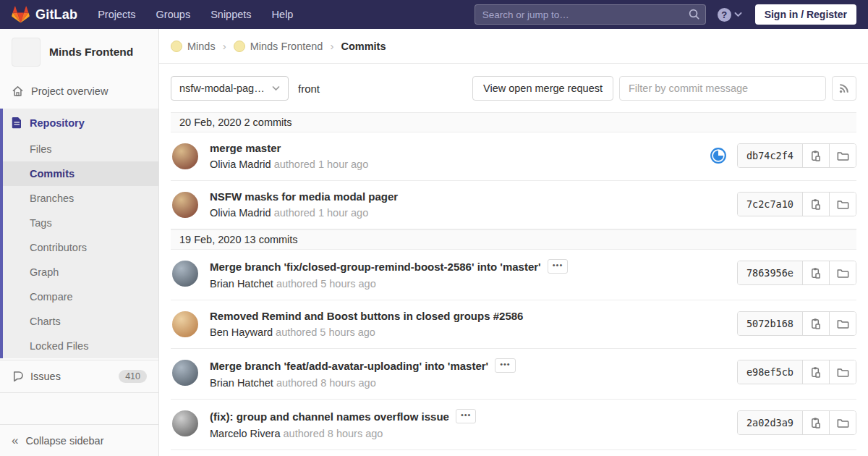  What do you see at coordinates (590, 14) in the screenshot?
I see `search-input` at bounding box center [590, 14].